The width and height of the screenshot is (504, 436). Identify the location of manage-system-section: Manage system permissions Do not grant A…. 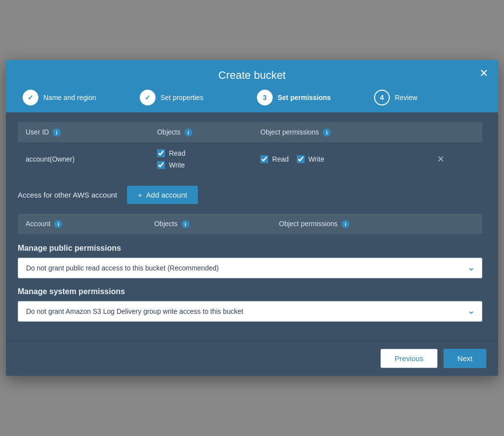
(250, 304).